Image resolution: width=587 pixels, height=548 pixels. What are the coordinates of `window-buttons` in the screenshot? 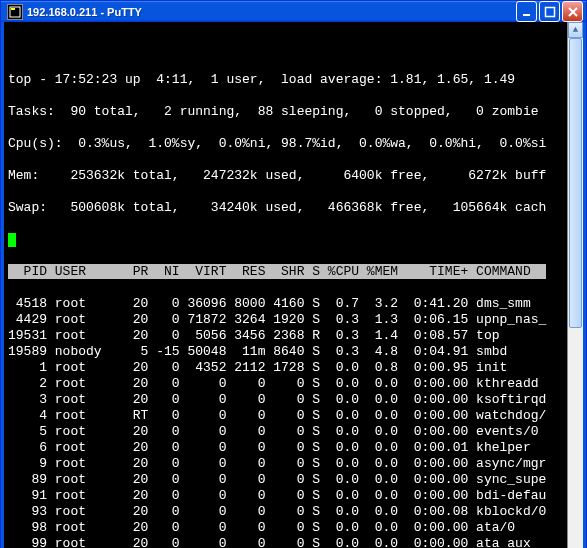 It's located at (550, 12).